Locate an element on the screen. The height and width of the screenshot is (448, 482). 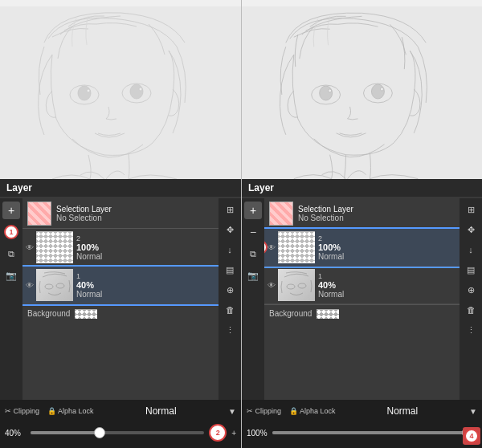
opacity-thumb-left is located at coordinates (100, 433).